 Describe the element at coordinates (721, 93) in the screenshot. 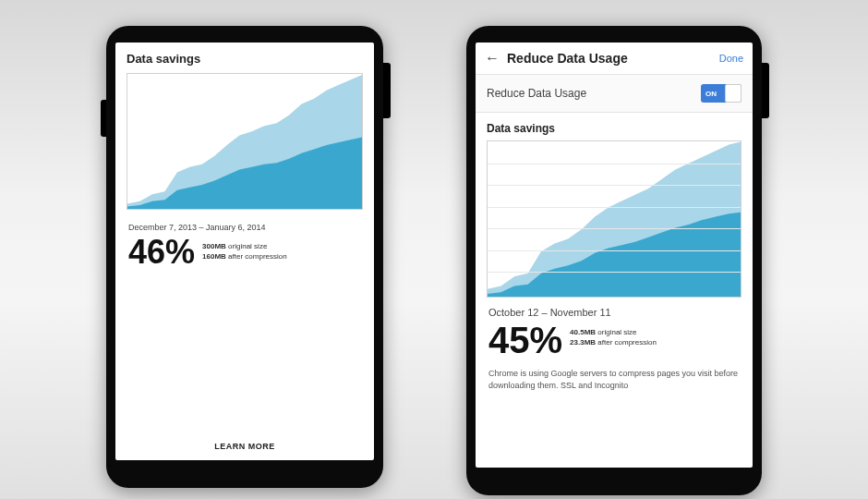

I see `reduce-data-toggle: ON` at that location.